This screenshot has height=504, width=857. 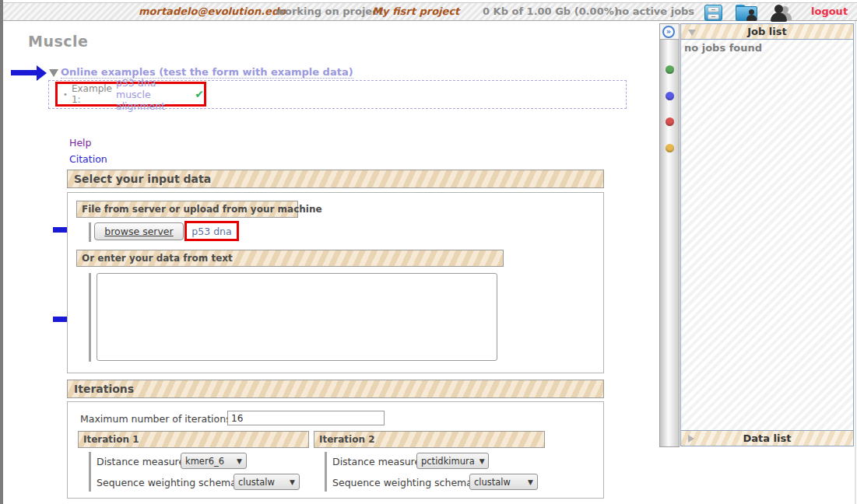 What do you see at coordinates (767, 438) in the screenshot?
I see `data-list-header: Data list` at bounding box center [767, 438].